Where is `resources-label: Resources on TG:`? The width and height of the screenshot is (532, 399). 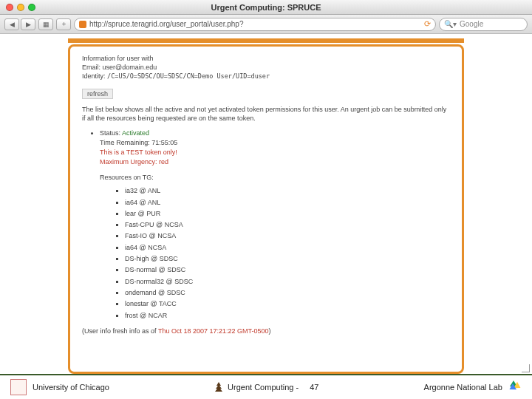
resources-label: Resources on TG: is located at coordinates (127, 177).